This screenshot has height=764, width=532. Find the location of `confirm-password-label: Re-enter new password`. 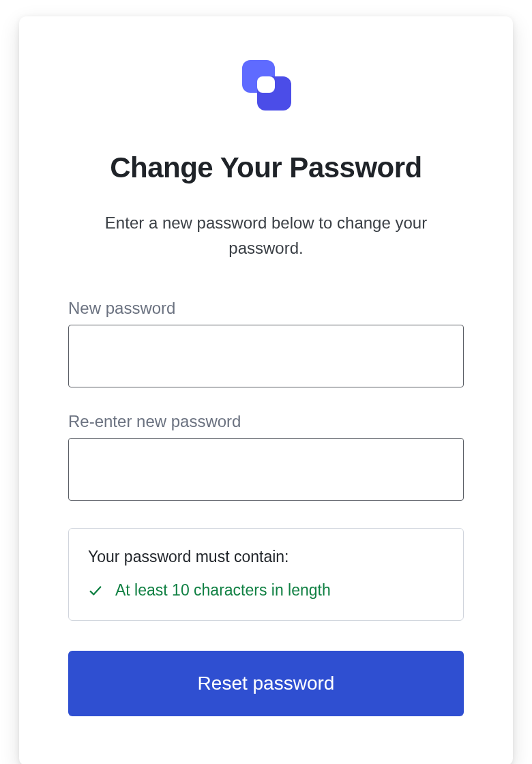

confirm-password-label: Re-enter new password is located at coordinates (266, 422).